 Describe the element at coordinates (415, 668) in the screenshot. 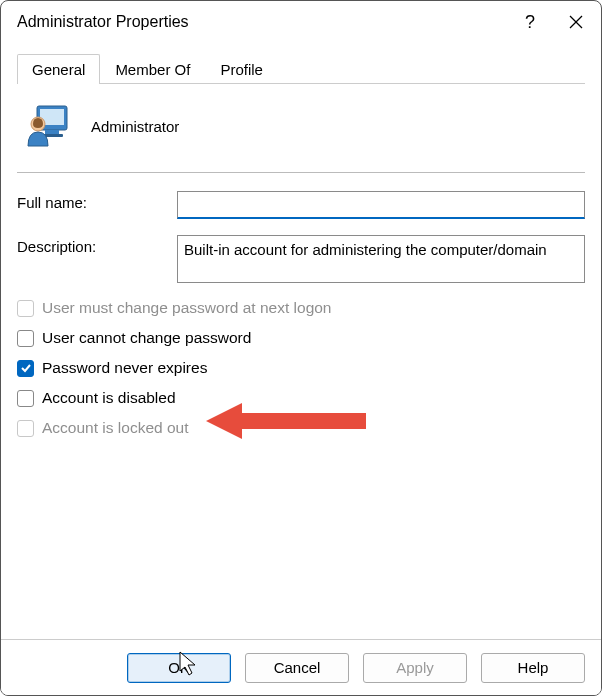

I see `apply-button: Apply` at that location.